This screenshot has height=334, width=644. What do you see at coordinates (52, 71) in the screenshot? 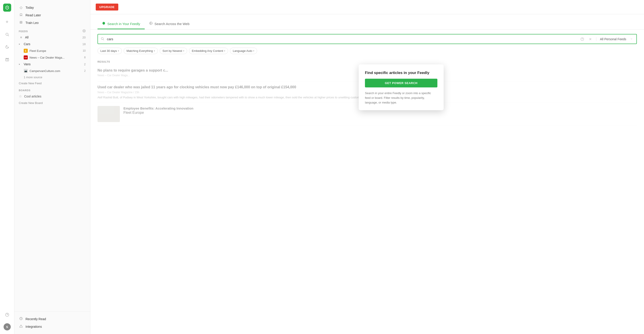
I see `sidebar-item-campervan: 📷 CampervanCulture.com 2` at bounding box center [52, 71].